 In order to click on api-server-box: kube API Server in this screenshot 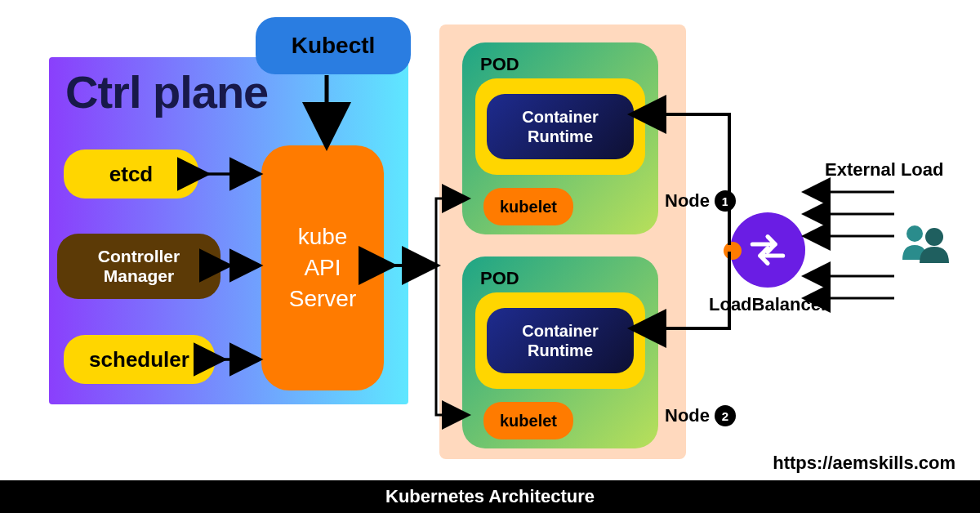, I will do `click(323, 268)`.